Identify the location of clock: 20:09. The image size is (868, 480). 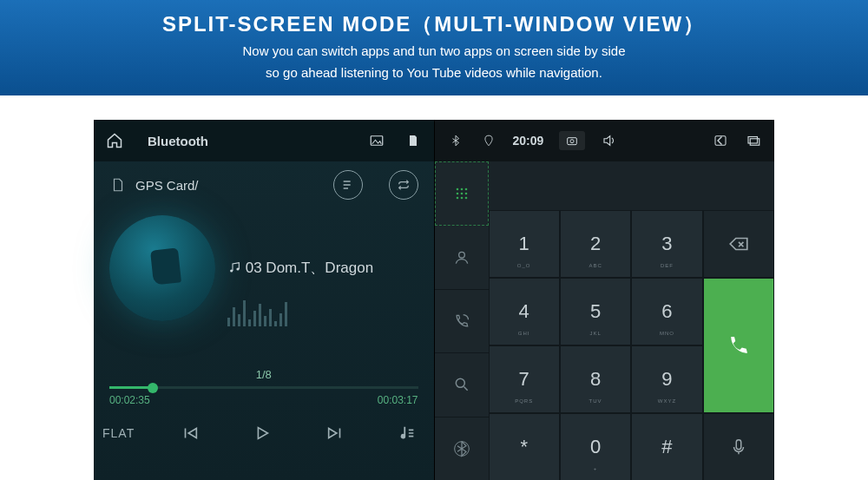
(529, 141).